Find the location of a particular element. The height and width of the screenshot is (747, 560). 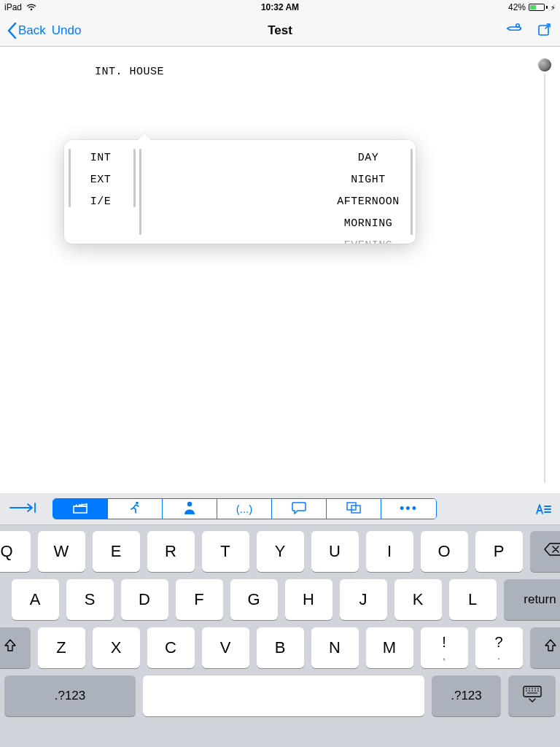

popover-col-time: DAY NIGHT AFTERNOON MORNING EVENING is located at coordinates (368, 192).